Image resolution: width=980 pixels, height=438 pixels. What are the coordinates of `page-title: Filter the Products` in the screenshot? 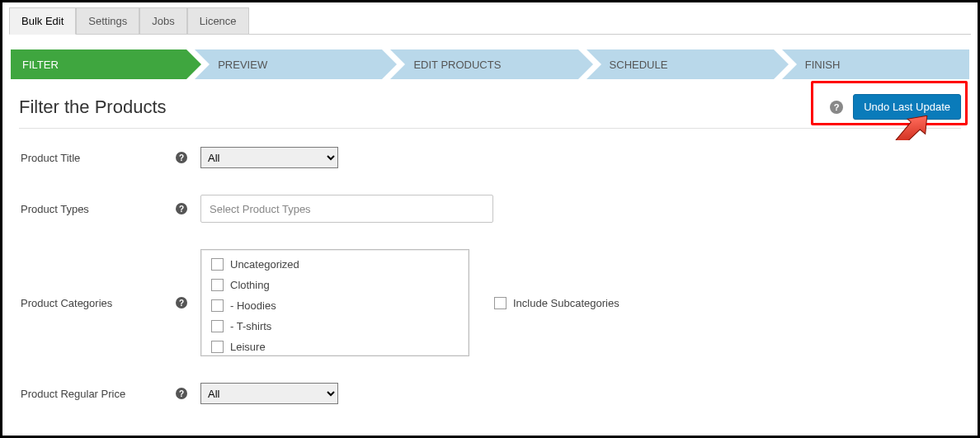 It's located at (92, 107).